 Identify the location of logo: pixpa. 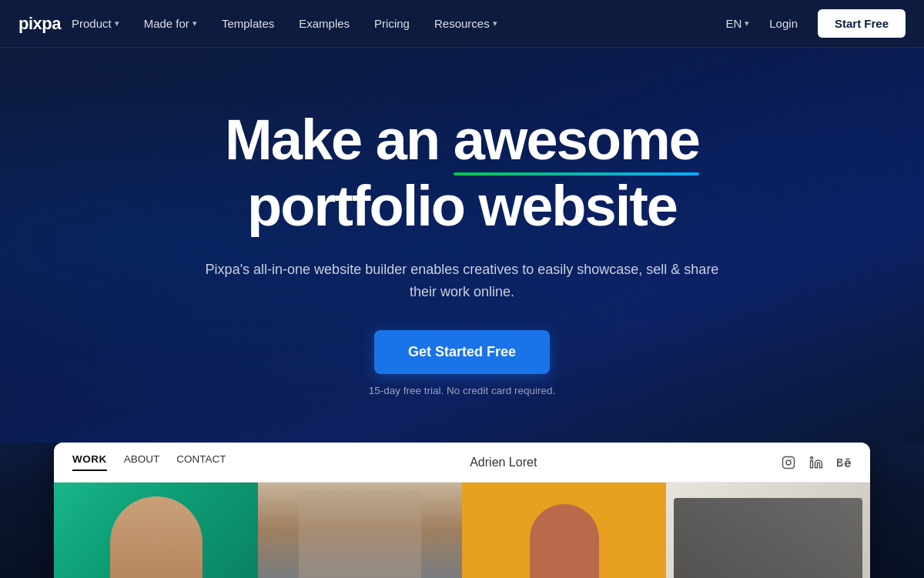
(40, 24).